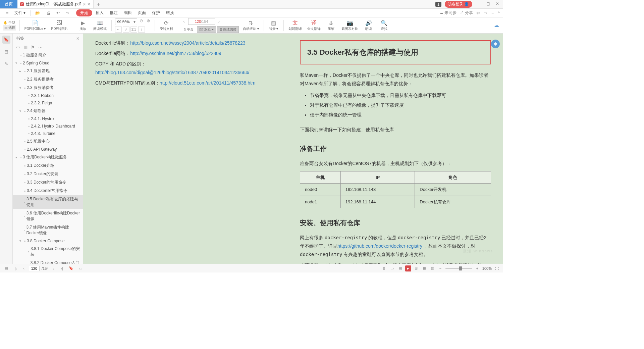  Describe the element at coordinates (48, 126) in the screenshot. I see `bookmark-item: ▫2.4.2. Hystrix Dashboard` at that location.